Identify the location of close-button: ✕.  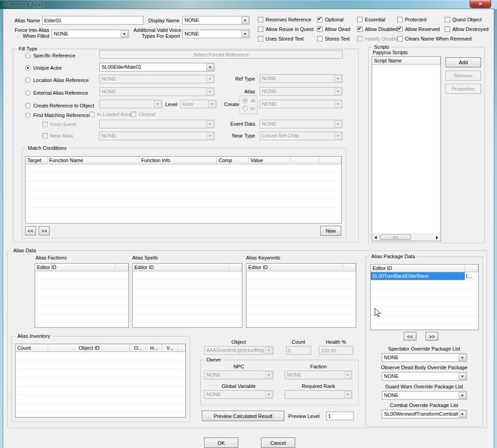
(480, 4).